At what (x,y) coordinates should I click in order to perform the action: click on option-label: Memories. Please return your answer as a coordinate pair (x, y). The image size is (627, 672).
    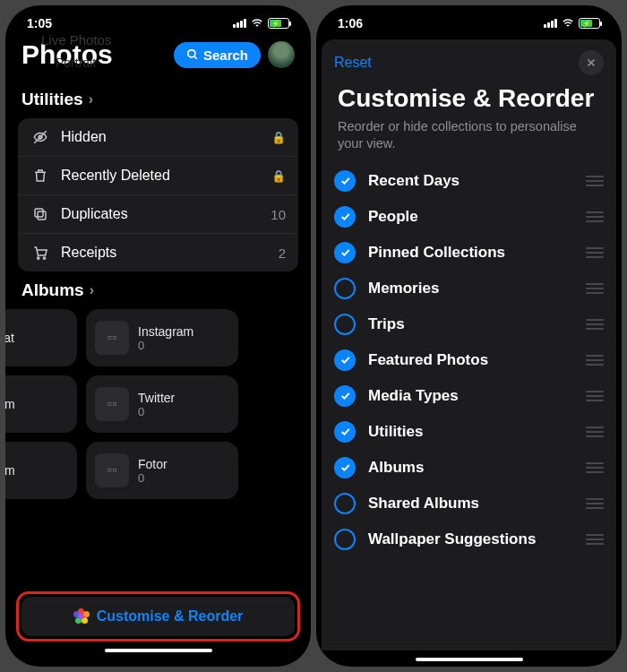
    Looking at the image, I should click on (471, 289).